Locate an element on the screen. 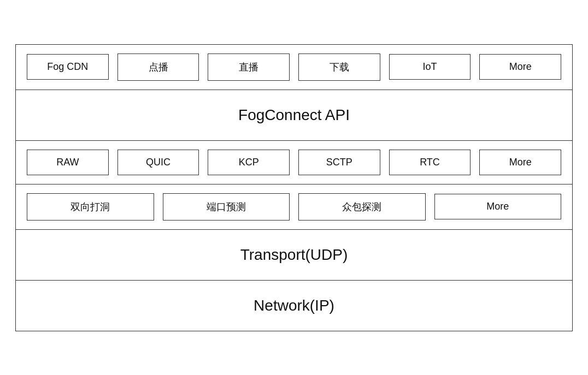 Image resolution: width=588 pixels, height=375 pixels. row3-items: RAW QUIC KCP SCTP RTC More is located at coordinates (294, 163).